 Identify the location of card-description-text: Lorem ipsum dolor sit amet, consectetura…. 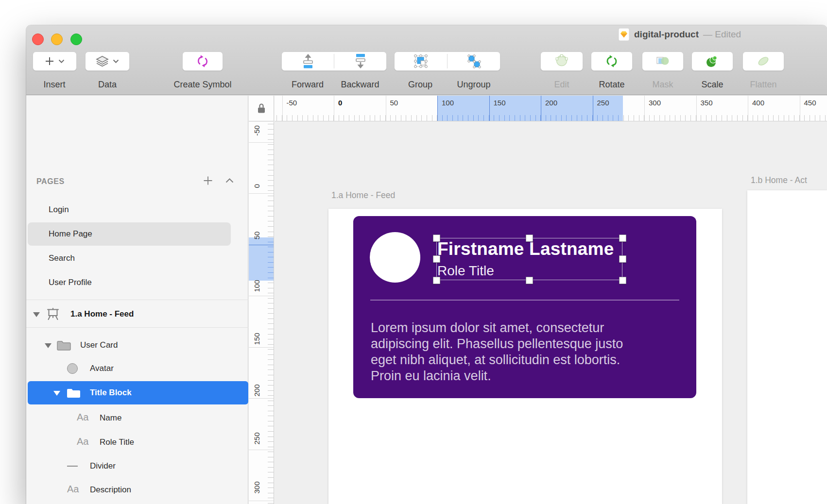
(497, 352).